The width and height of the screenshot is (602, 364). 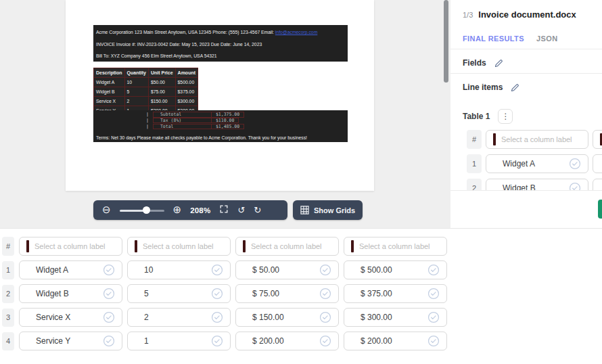 What do you see at coordinates (177, 210) in the screenshot?
I see `zoom-in-icon: ⊕` at bounding box center [177, 210].